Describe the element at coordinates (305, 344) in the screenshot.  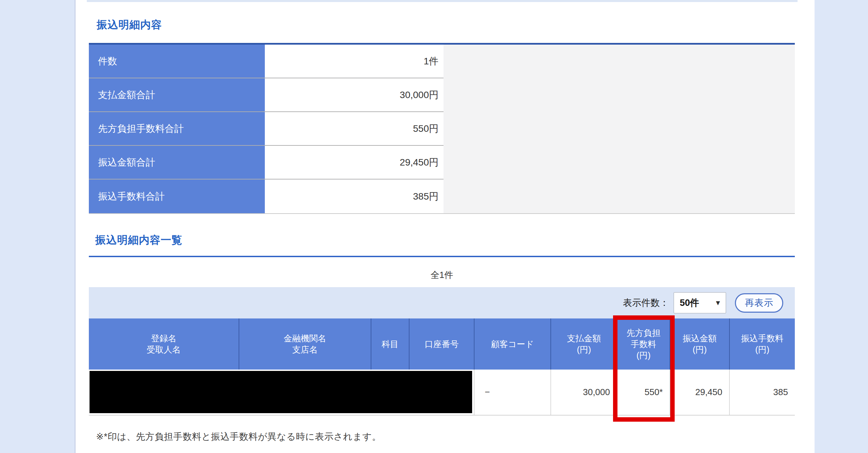
I see `header-financial-institution: 金融機関名 支店名` at that location.